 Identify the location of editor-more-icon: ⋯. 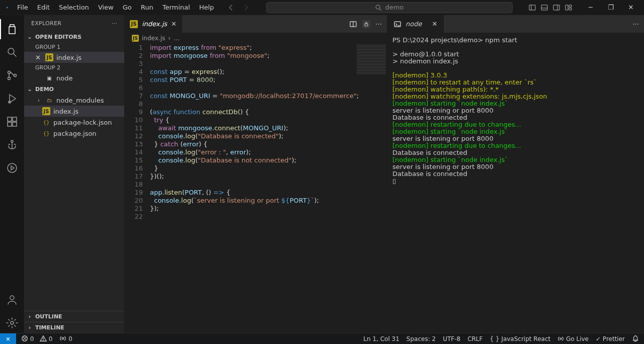
(378, 24).